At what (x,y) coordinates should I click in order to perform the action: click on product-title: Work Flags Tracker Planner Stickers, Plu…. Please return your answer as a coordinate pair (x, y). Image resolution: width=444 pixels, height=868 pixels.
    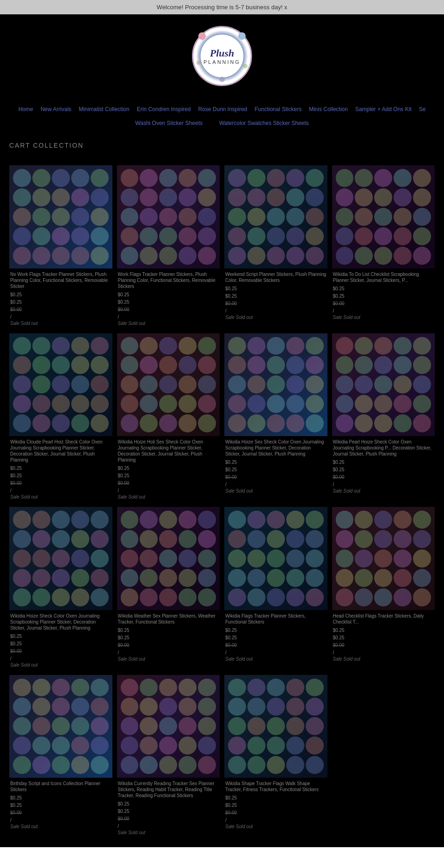
    Looking at the image, I should click on (168, 281).